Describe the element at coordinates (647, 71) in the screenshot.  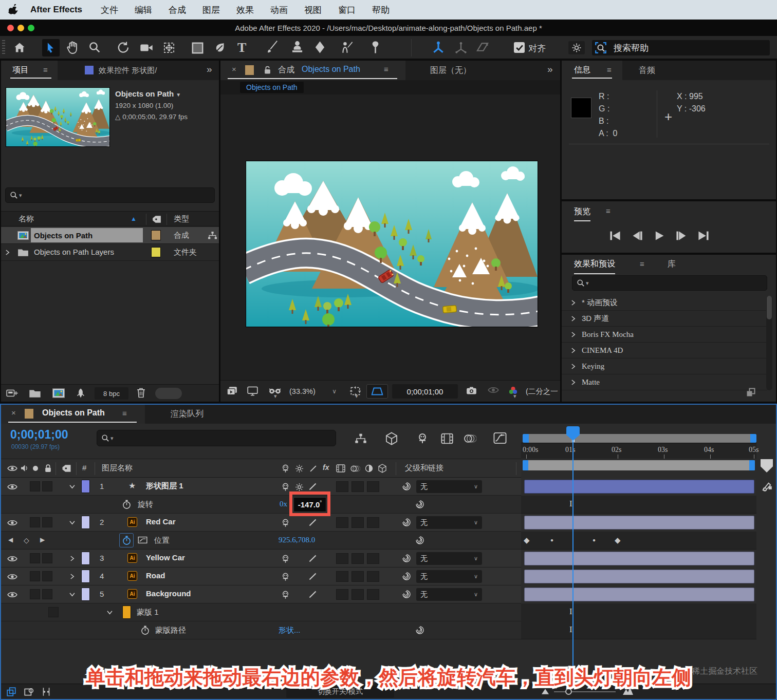
I see `tab-audio: 音频` at that location.